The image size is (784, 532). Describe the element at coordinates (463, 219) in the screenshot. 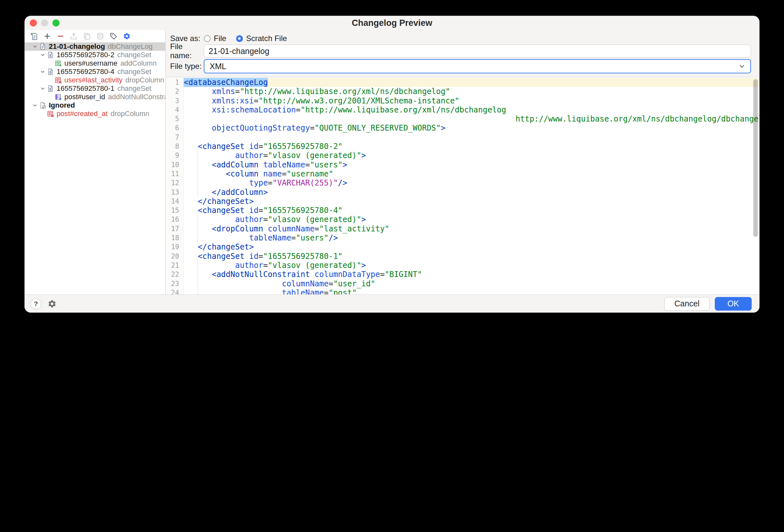

I see `code-line: 16 author="vlasov (generated)">` at that location.